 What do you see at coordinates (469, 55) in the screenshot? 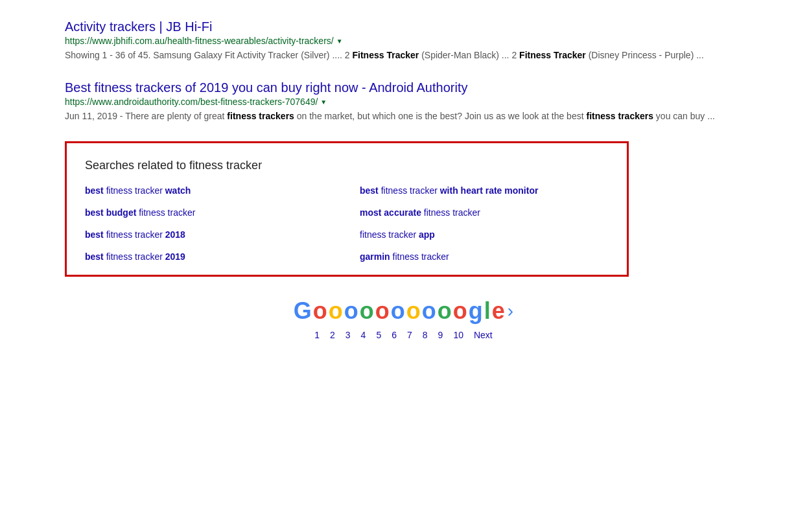
I see `snippet-text2: (Spider-Man Black) ... 2` at bounding box center [469, 55].